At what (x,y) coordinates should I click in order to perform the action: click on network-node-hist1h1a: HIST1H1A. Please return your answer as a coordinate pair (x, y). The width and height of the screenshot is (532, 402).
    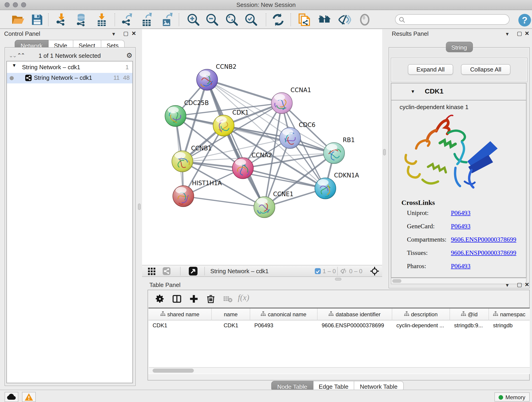
    Looking at the image, I should click on (197, 193).